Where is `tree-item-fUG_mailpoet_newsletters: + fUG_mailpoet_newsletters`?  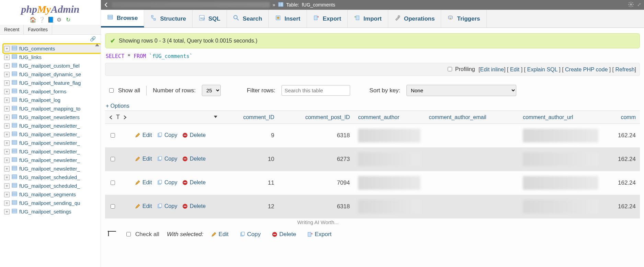 tree-item-fUG_mailpoet_newsletters: + fUG_mailpoet_newsletters is located at coordinates (52, 117).